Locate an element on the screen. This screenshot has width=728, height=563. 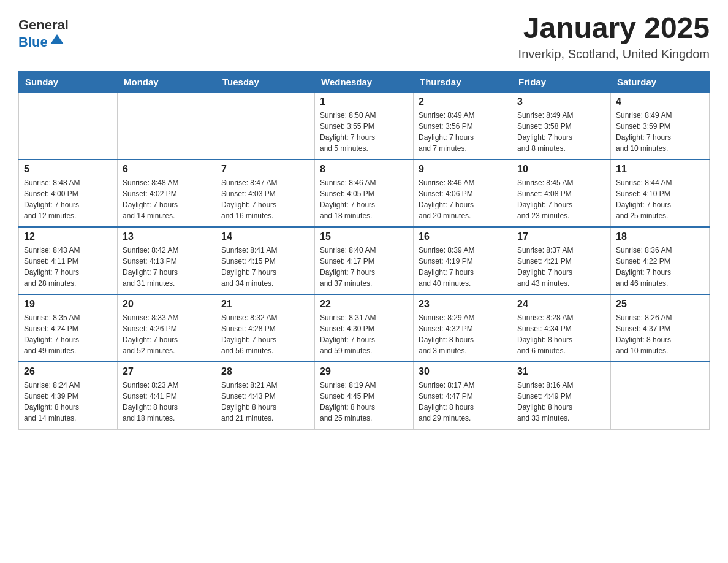
day-info: Sunrise: 8:50 AM Sunset: 3:55 PM Dayligh… is located at coordinates (364, 132).